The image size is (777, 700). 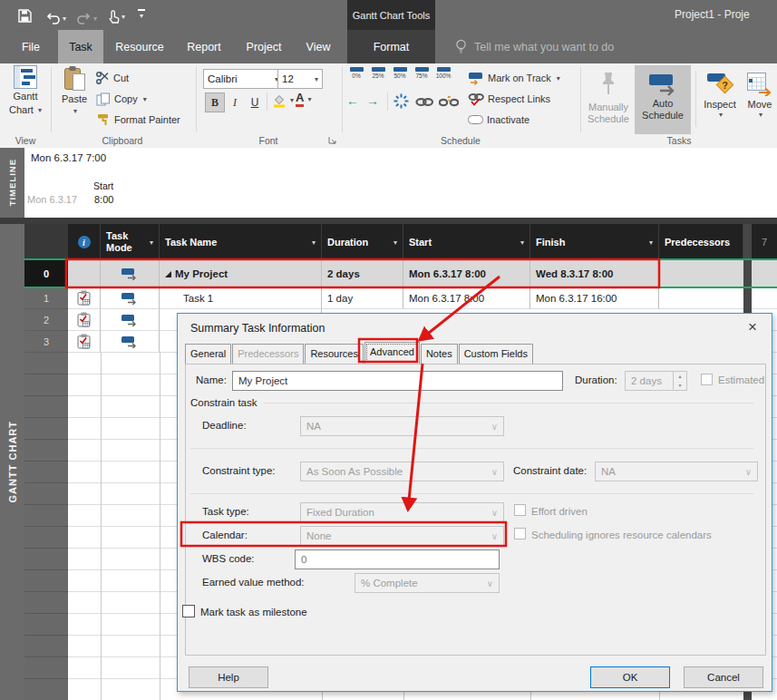 What do you see at coordinates (467, 242) in the screenshot?
I see `column-header-start: Start ▾` at bounding box center [467, 242].